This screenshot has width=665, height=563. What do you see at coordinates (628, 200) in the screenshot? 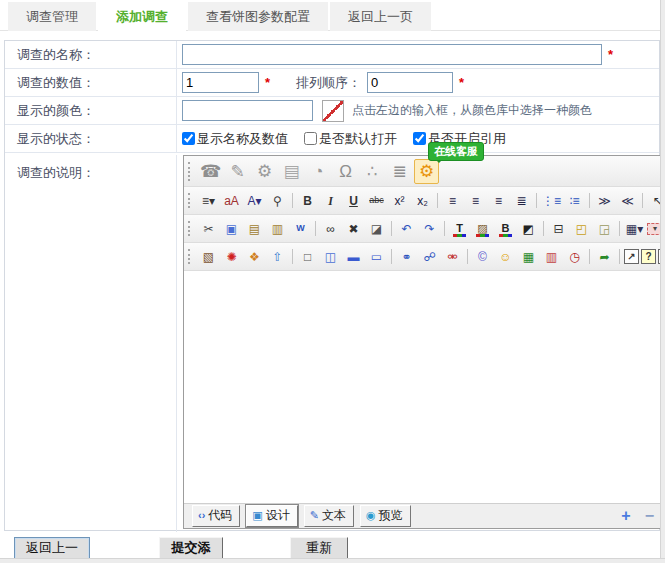
I see `indent-decrease-icon: ≪` at bounding box center [628, 200].